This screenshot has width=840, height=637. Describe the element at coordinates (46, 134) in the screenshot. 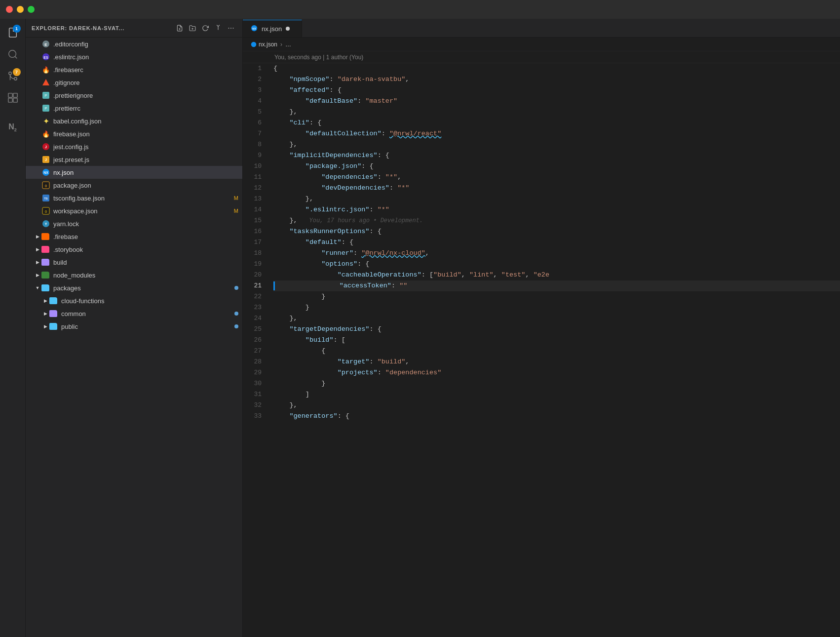

I see `firebase-json-icon: 🔥` at that location.